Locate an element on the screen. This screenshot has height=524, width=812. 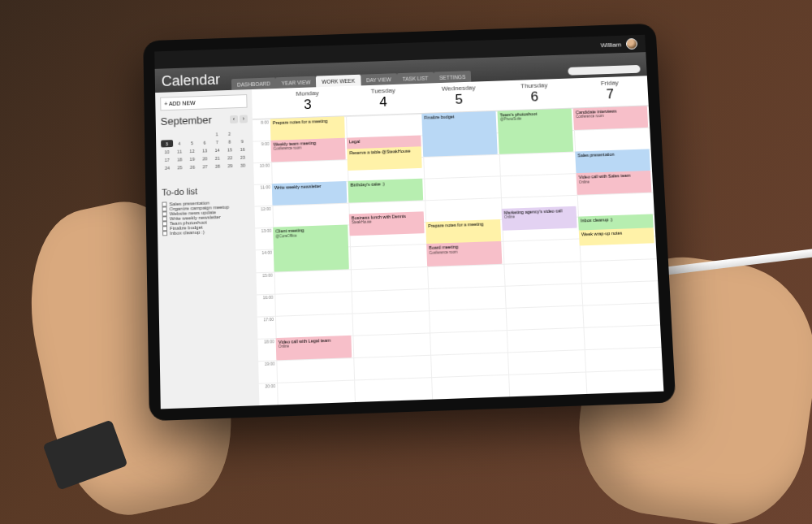
calendar-event: Video call with Legal teamOnline is located at coordinates (313, 348).